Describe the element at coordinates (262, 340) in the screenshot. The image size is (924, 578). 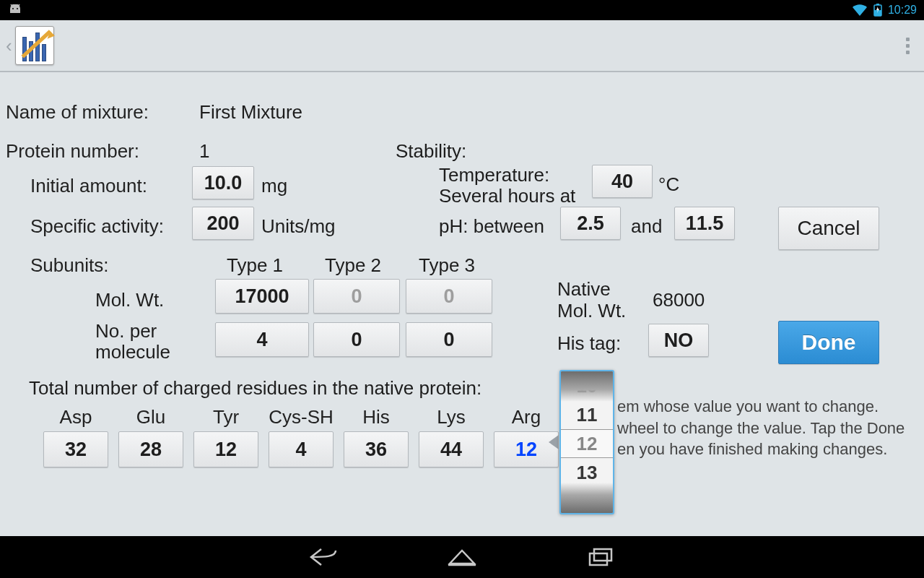
I see `npm-type1-field: 4` at that location.